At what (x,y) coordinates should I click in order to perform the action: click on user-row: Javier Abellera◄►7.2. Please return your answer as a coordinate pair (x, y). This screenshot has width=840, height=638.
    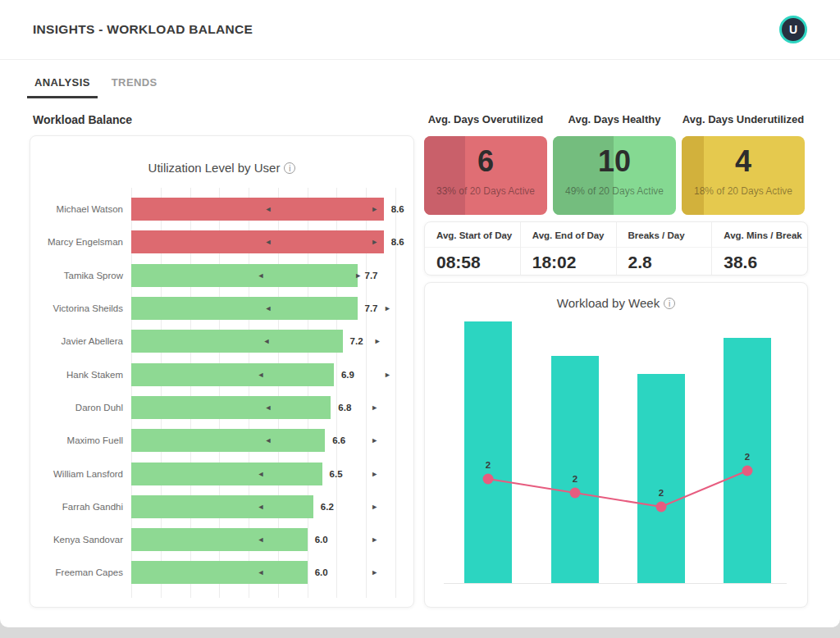
    Looking at the image, I should click on (221, 341).